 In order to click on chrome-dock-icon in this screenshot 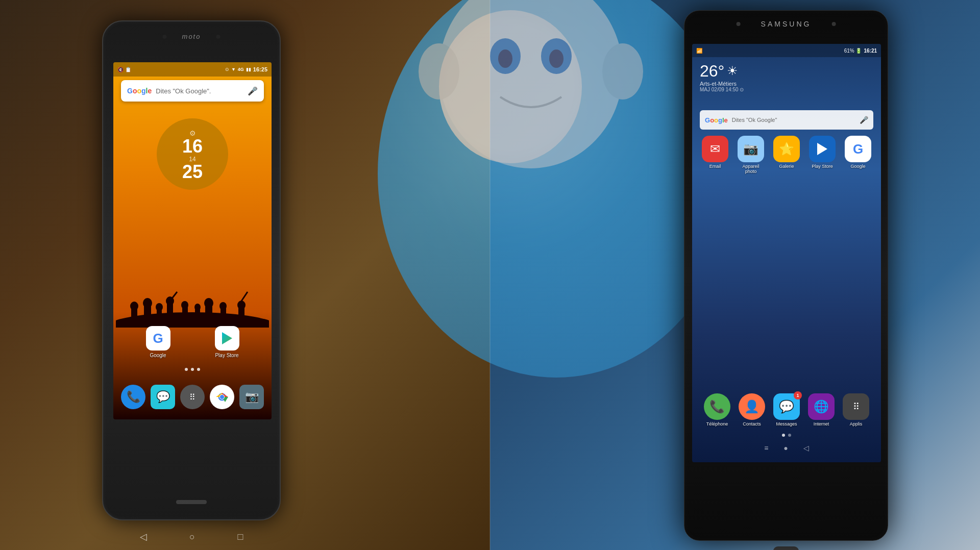, I will do `click(222, 397)`.